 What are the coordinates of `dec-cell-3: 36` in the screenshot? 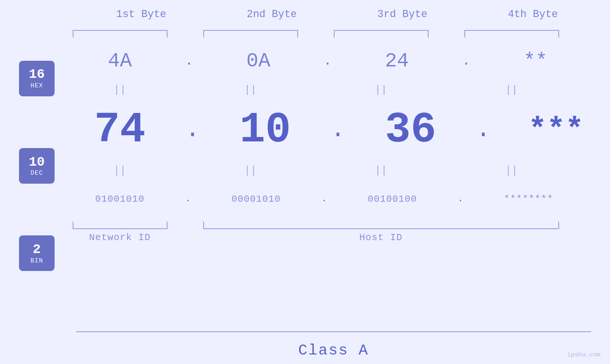 It's located at (410, 130).